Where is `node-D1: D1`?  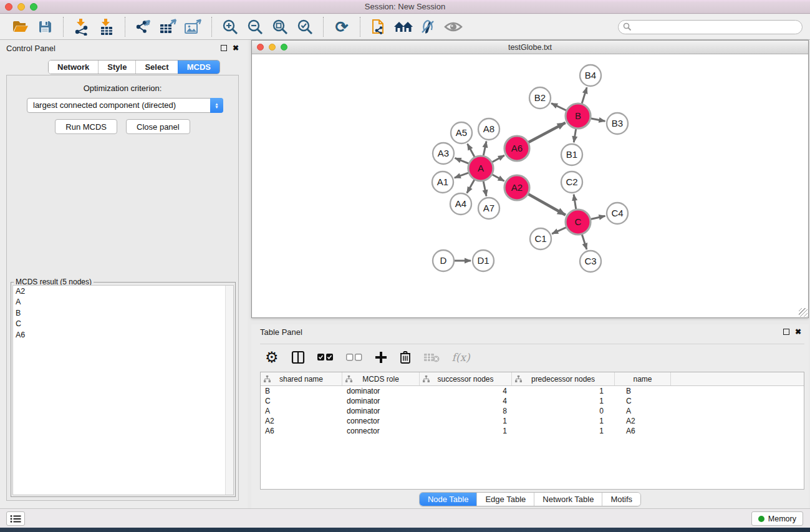
node-D1: D1 is located at coordinates (483, 261).